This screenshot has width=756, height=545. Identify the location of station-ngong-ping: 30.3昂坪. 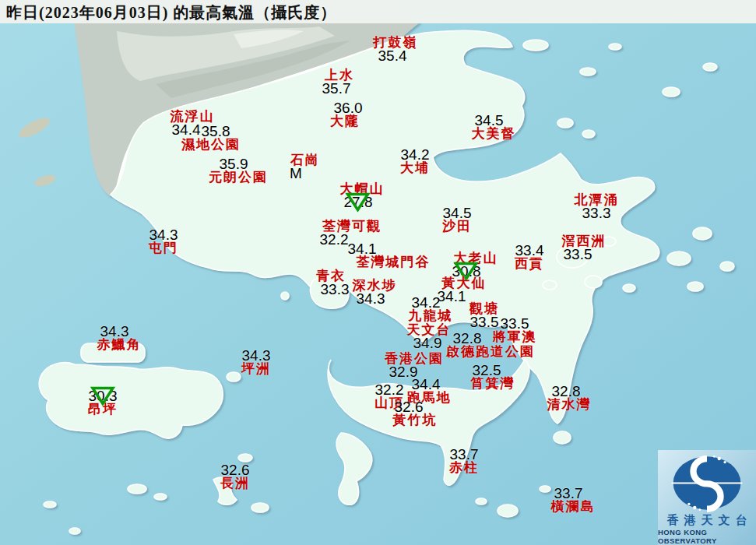
(103, 403).